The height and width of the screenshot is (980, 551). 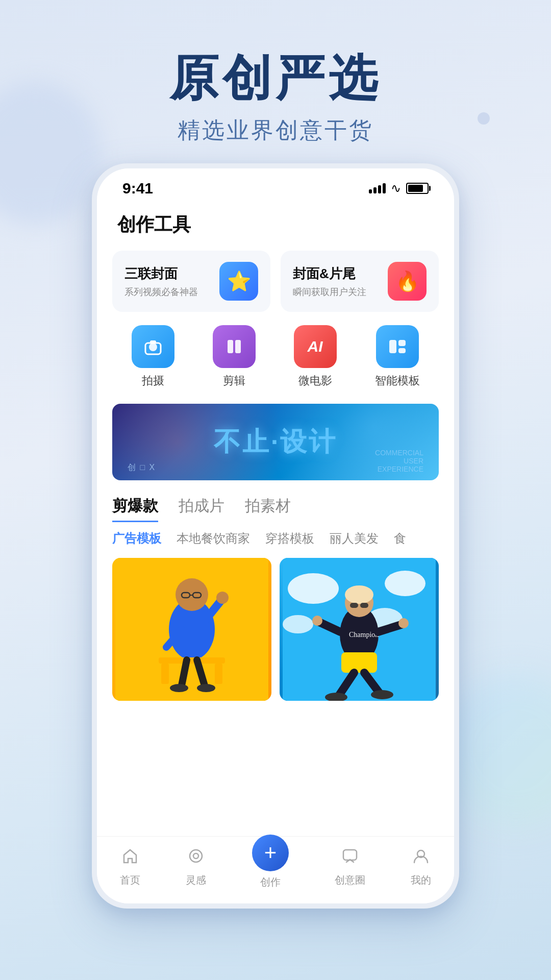 I want to click on profile-icon, so click(x=421, y=859).